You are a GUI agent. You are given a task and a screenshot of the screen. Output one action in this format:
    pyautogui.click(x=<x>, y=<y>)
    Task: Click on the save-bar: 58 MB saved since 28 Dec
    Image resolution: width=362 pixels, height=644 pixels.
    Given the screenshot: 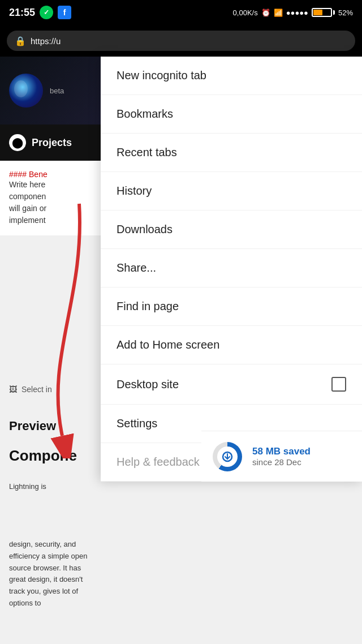 What is the action you would take?
    pyautogui.click(x=282, y=456)
    